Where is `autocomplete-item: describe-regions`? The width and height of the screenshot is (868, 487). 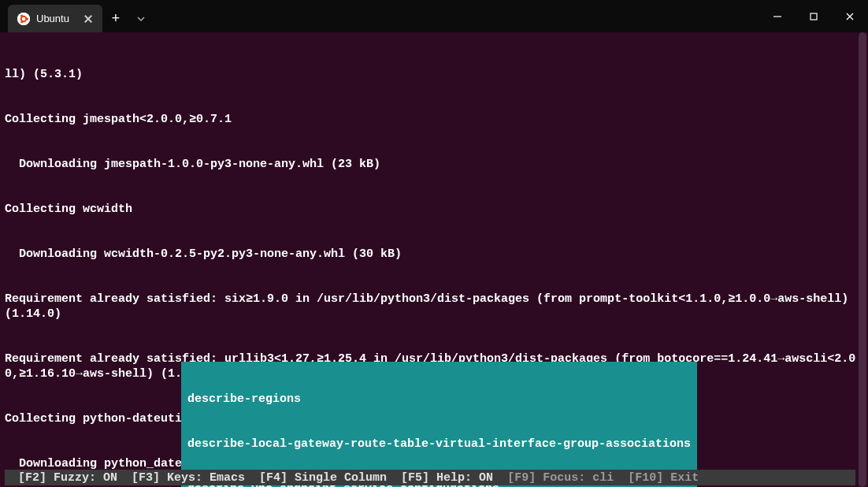 autocomplete-item: describe-regions is located at coordinates (440, 399).